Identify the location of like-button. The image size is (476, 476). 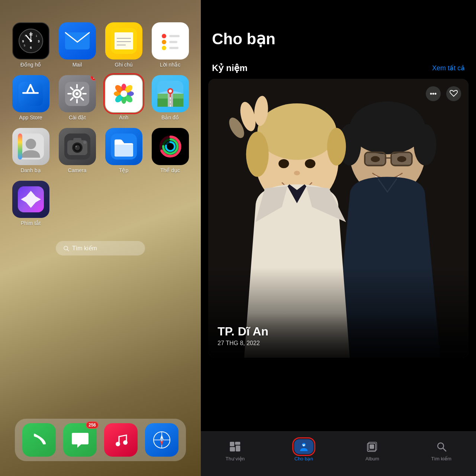
(454, 94).